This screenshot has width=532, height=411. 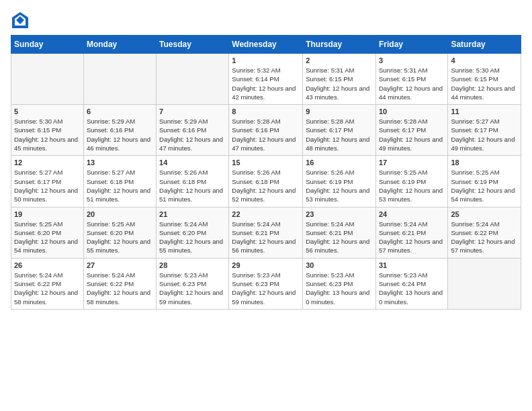 I want to click on logo, so click(x=21, y=20).